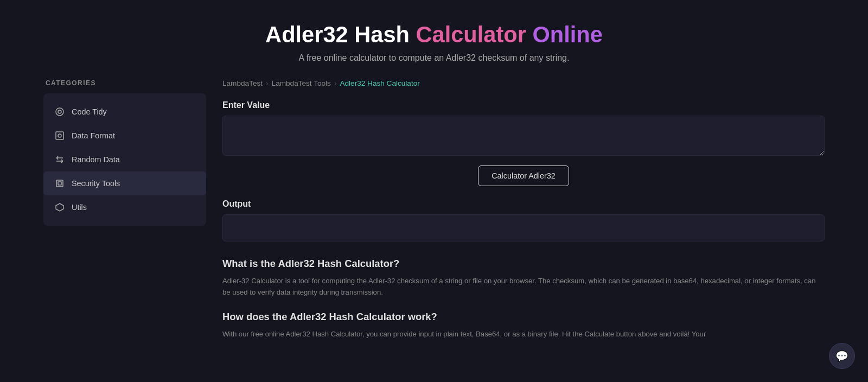 The width and height of the screenshot is (868, 382). What do you see at coordinates (125, 231) in the screenshot?
I see `sidebar: CATEGORIES Code Tidy` at bounding box center [125, 231].